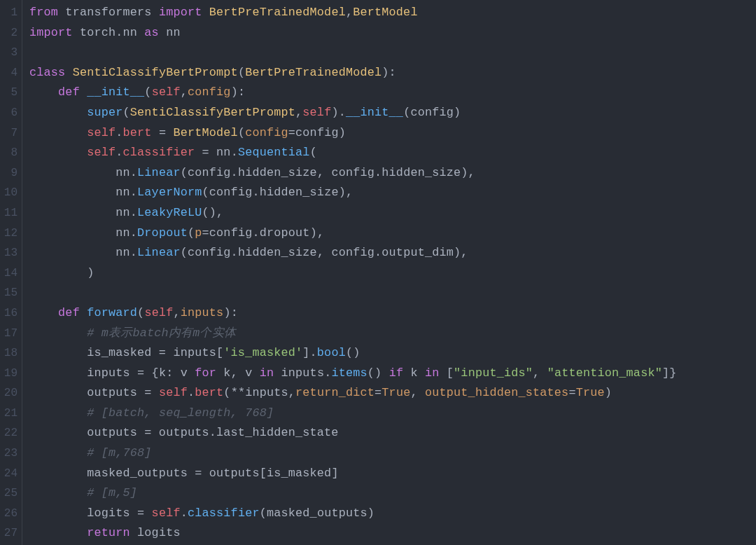 This screenshot has width=756, height=545. Describe the element at coordinates (220, 353) in the screenshot. I see `token-punc: [` at that location.